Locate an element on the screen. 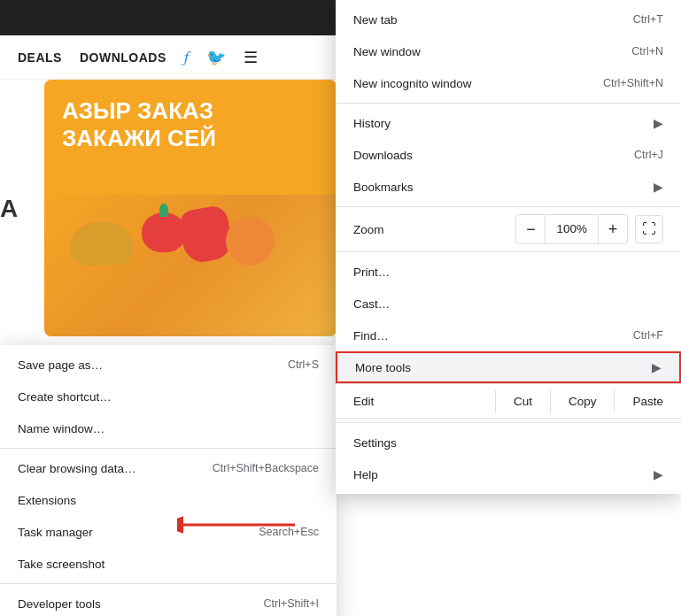 This screenshot has width=681, height=616. cast-item: Cast… is located at coordinates (508, 304).